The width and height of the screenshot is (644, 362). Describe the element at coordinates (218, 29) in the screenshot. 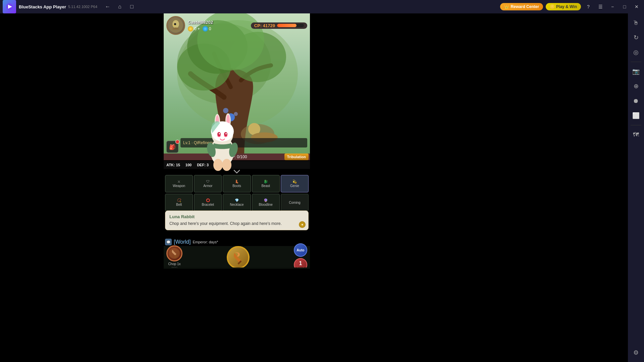

I see `currency-row: 0 + 0` at that location.